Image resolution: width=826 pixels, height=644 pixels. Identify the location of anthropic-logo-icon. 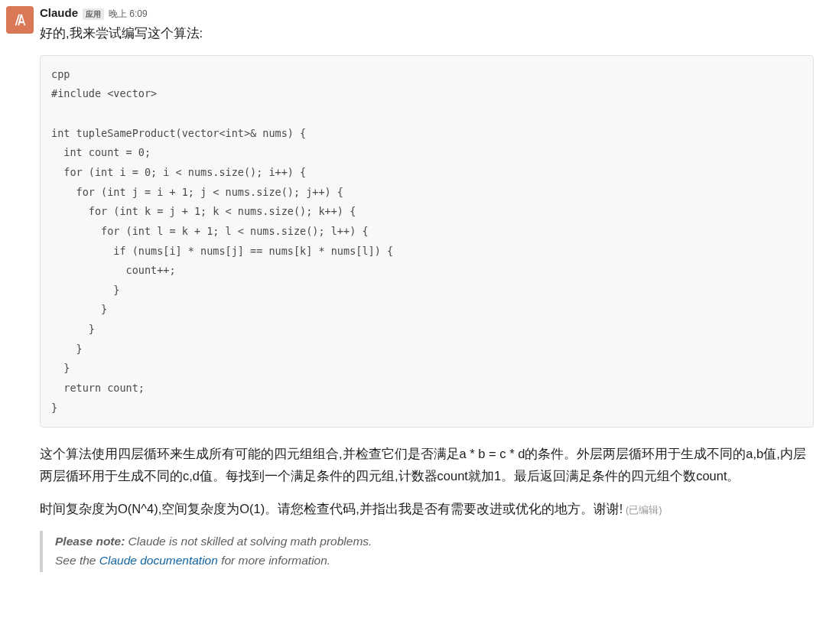
(20, 20).